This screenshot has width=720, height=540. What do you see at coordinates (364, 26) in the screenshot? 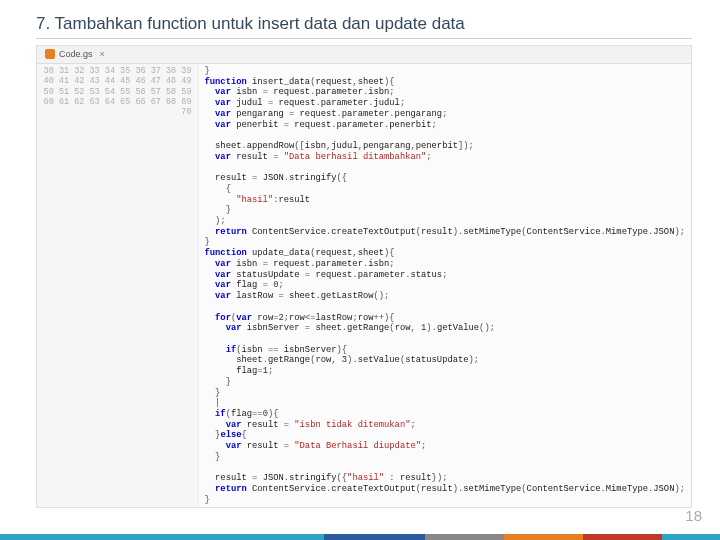
I see `slide-heading: 7. Tambahkan function untuk insert data …` at bounding box center [364, 26].